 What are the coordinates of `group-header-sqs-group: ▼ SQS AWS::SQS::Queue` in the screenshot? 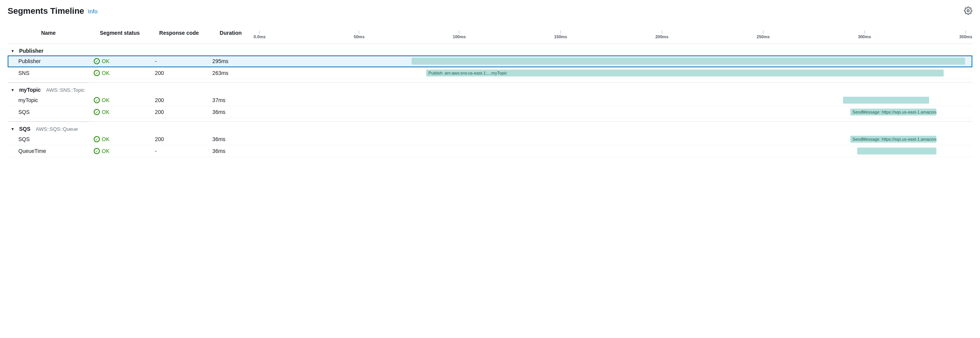 It's located at (490, 128).